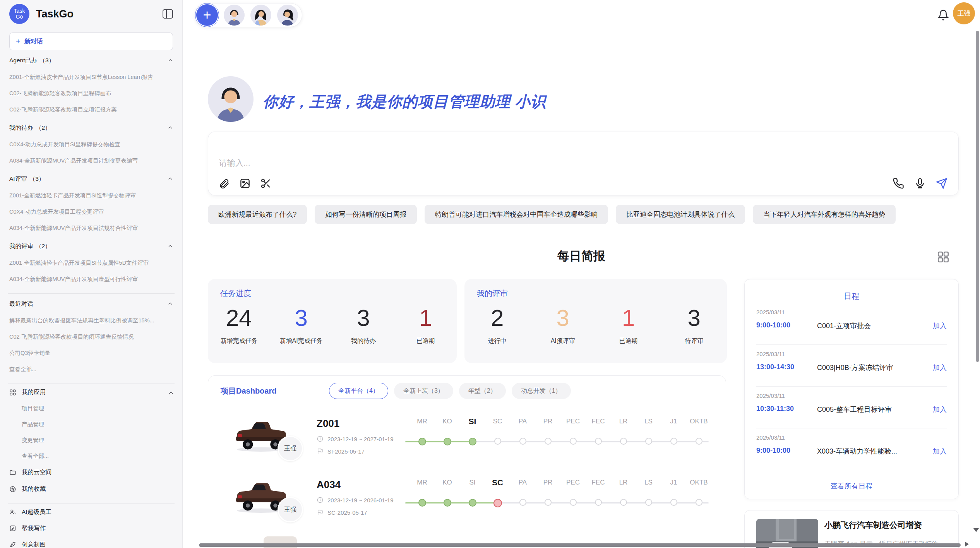 This screenshot has height=548, width=980. Describe the element at coordinates (943, 258) in the screenshot. I see `layout-grid-icon` at that location.